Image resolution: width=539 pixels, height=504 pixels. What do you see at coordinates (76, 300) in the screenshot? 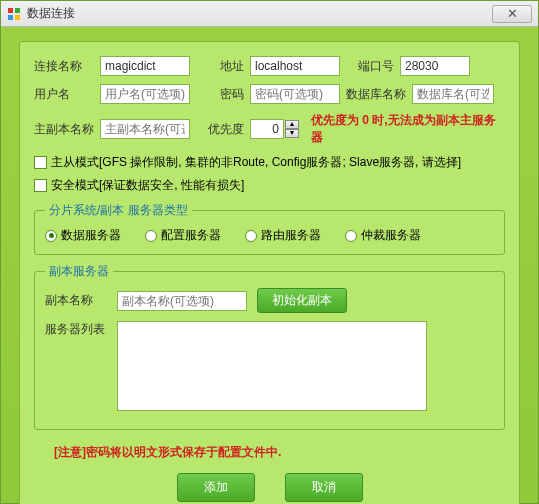
I see `replica-sub-name-label: 副本名称` at bounding box center [76, 300].